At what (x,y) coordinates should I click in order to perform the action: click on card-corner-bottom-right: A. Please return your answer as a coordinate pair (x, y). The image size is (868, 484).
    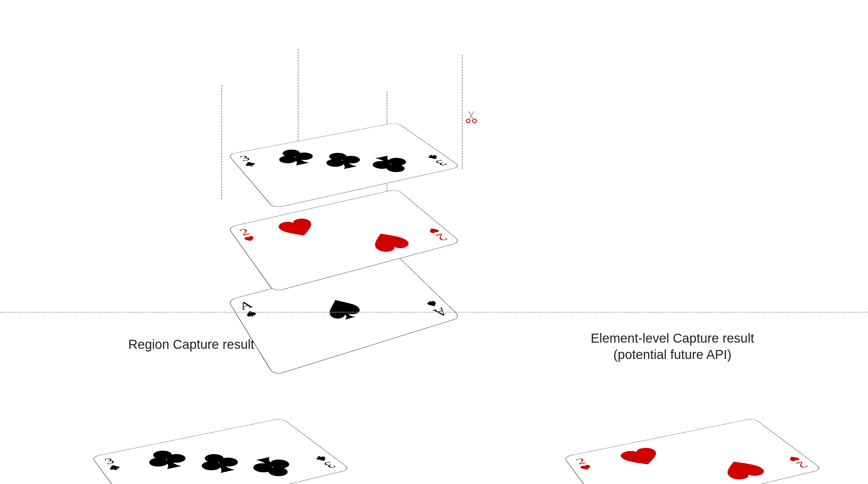
    Looking at the image, I should click on (437, 309).